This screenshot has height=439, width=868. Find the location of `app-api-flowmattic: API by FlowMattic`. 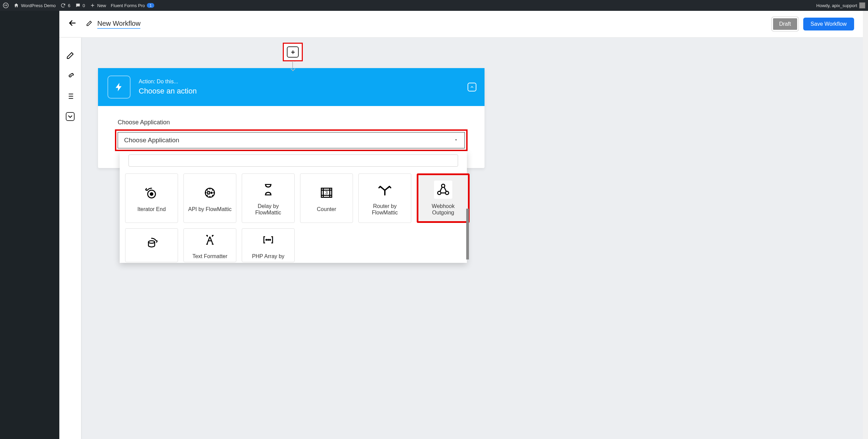

app-api-flowmattic: API by FlowMattic is located at coordinates (210, 198).